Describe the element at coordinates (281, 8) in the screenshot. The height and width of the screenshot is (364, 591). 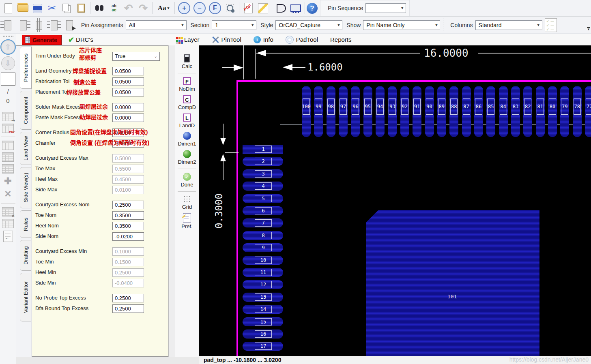
I see `gate-symbol-icon` at that location.